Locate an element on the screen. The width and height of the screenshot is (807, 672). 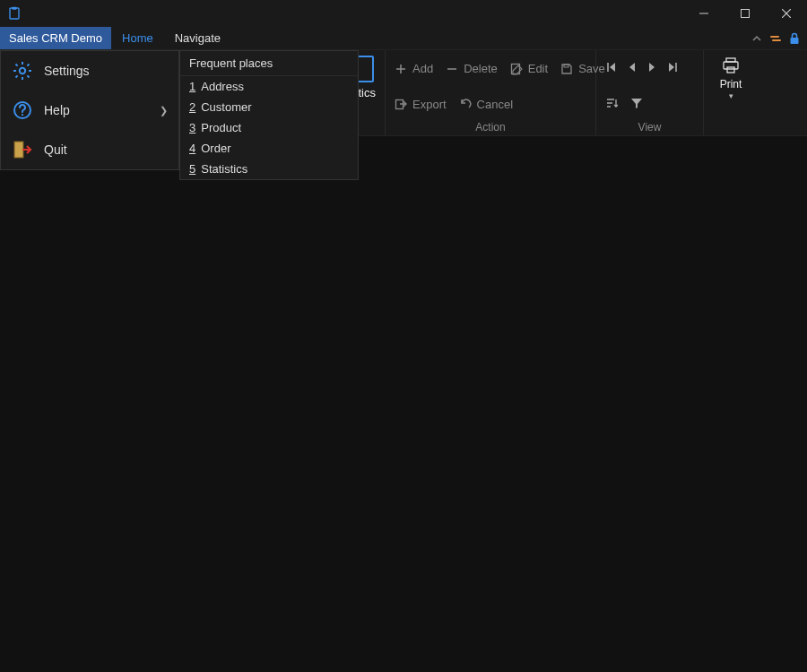
collapse-ribbon-icon is located at coordinates (757, 39).